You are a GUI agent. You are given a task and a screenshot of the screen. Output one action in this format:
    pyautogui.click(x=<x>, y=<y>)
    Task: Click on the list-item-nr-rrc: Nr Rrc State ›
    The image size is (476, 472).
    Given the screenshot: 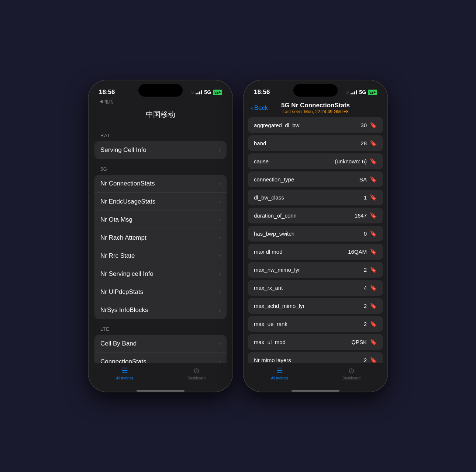 What is the action you would take?
    pyautogui.click(x=161, y=256)
    